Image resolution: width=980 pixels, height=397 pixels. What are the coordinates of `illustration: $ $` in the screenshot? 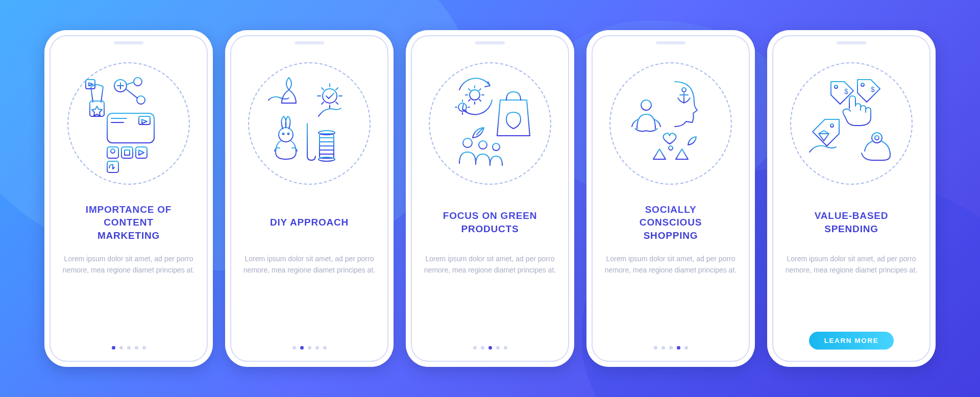 It's located at (851, 123).